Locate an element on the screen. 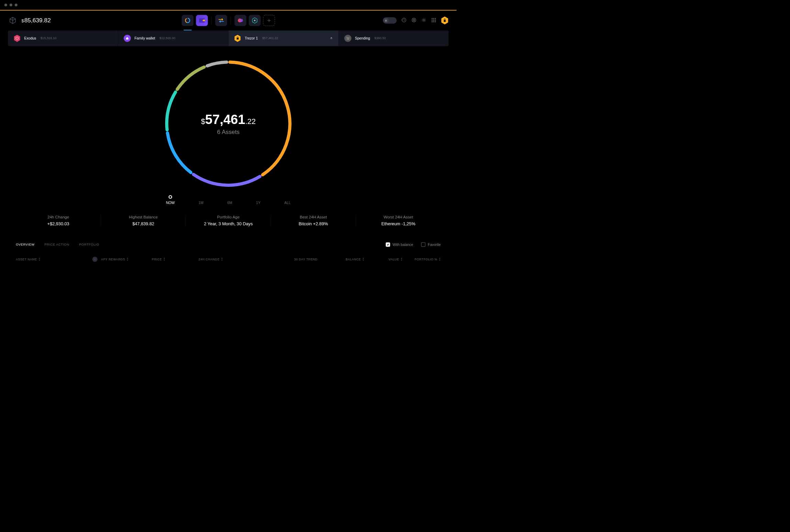  time-marker-icon is located at coordinates (170, 197).